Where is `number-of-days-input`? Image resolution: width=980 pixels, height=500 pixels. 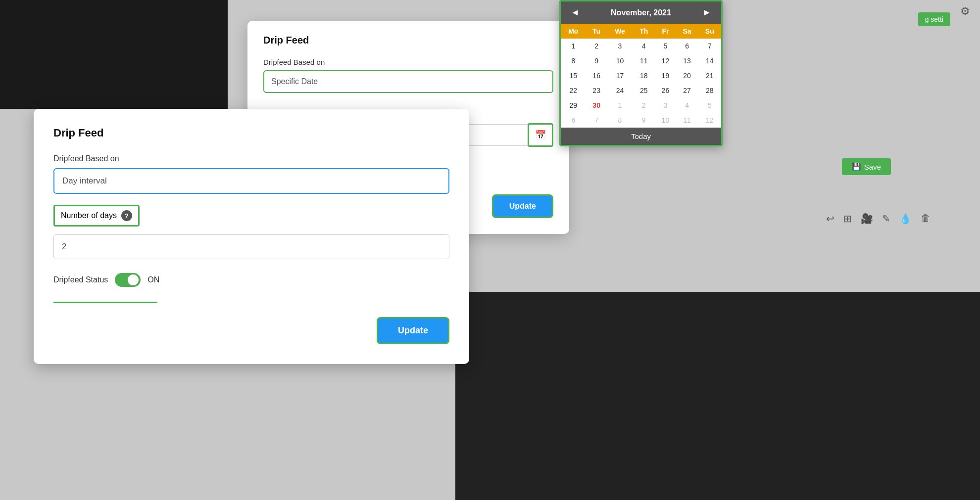 number-of-days-input is located at coordinates (251, 247).